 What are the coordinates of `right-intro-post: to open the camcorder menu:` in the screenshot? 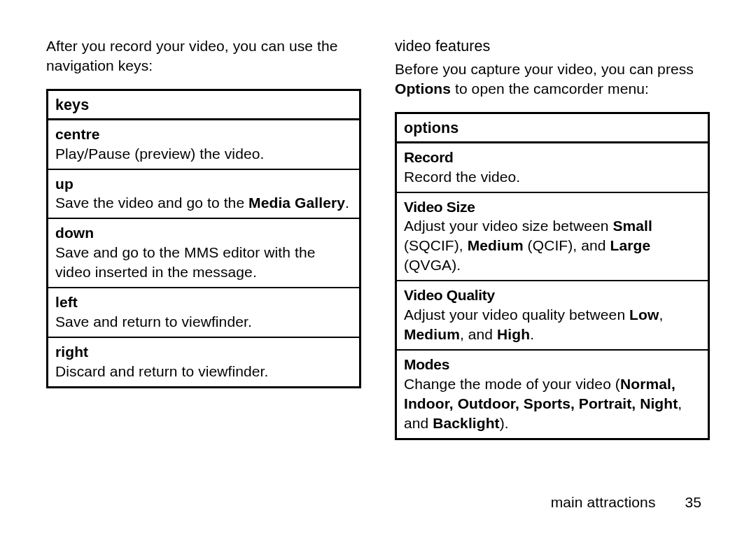 It's located at (550, 88).